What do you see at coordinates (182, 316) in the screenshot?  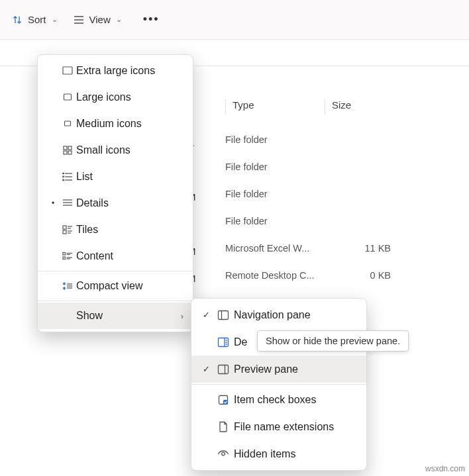 I see `chevron-right-icon: ›` at bounding box center [182, 316].